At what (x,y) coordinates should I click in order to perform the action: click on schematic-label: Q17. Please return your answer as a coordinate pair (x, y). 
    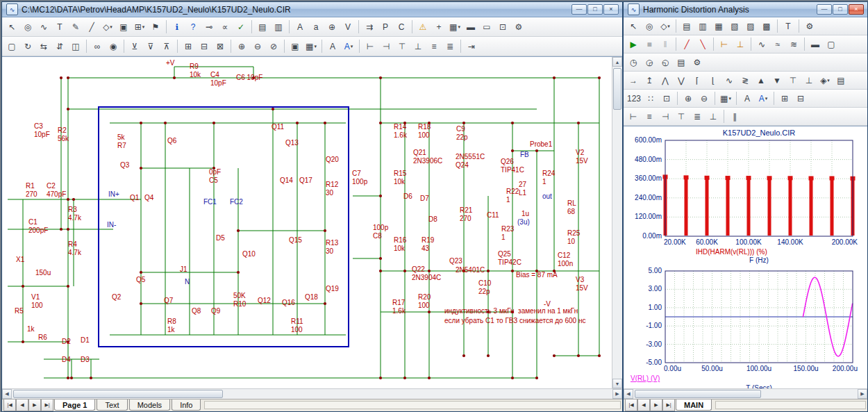
    Looking at the image, I should click on (306, 181).